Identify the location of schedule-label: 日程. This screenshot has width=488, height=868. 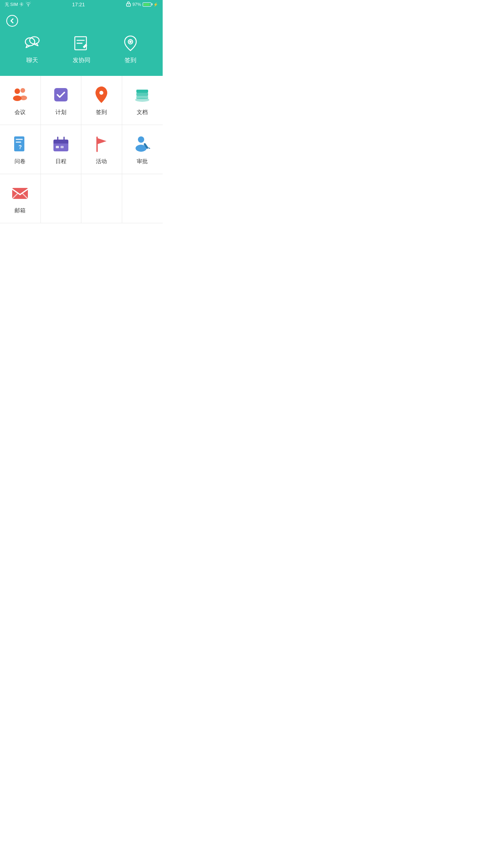
(61, 162).